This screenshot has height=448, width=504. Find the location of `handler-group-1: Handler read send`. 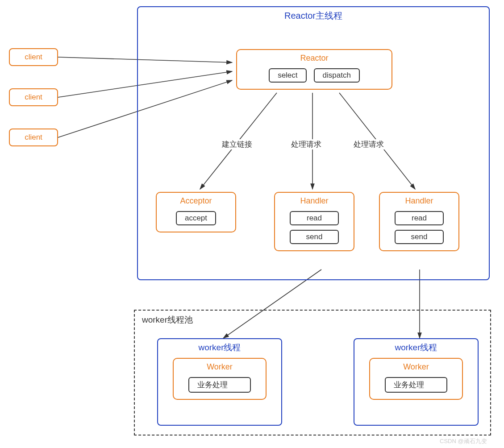

handler-group-1: Handler read send is located at coordinates (314, 221).